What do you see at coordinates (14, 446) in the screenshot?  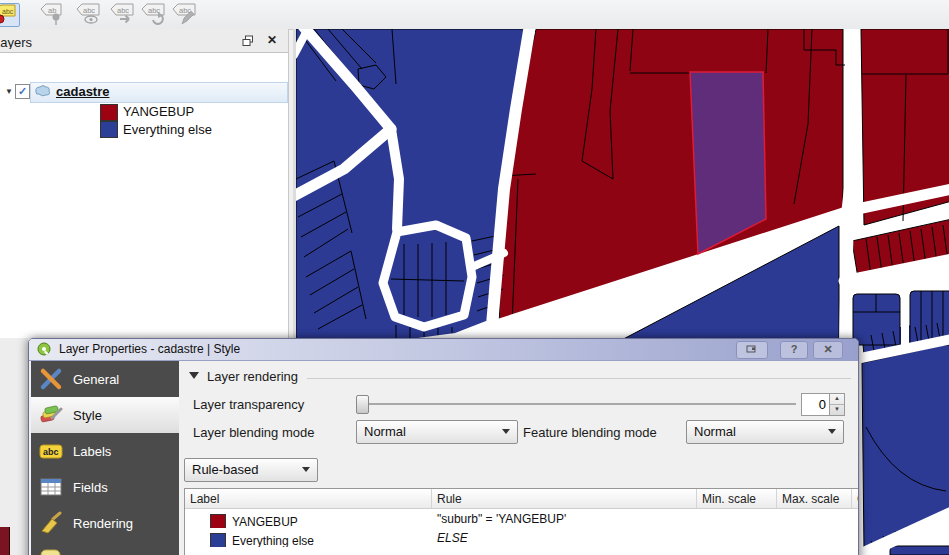 I see `window-background` at bounding box center [14, 446].